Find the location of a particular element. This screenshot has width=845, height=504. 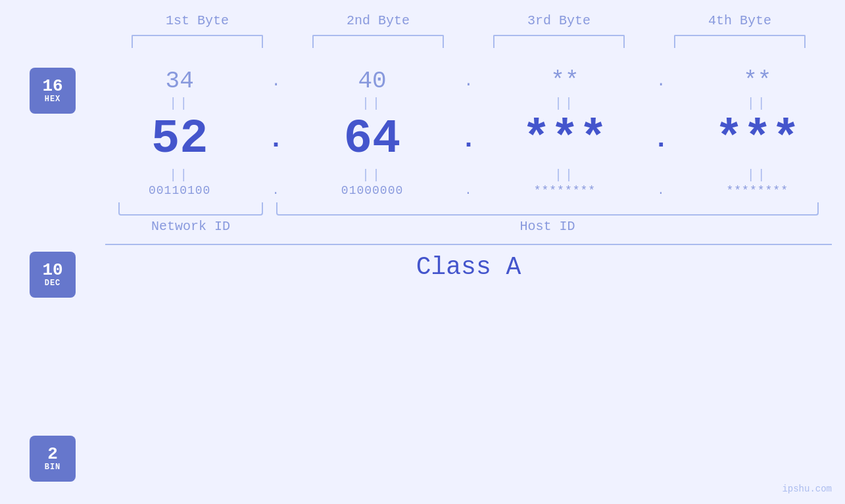

hex-badge-label: HEX is located at coordinates (53, 99).